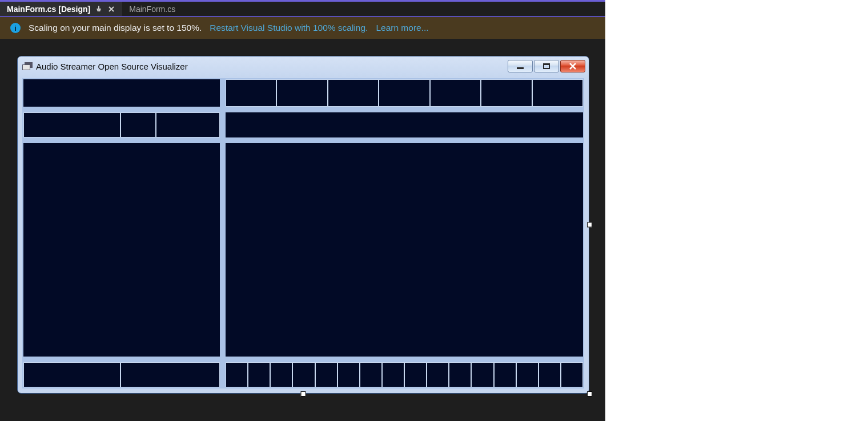  What do you see at coordinates (303, 66) in the screenshot?
I see `form-titlebar: Audio Streamer Open Source Visualizer` at bounding box center [303, 66].